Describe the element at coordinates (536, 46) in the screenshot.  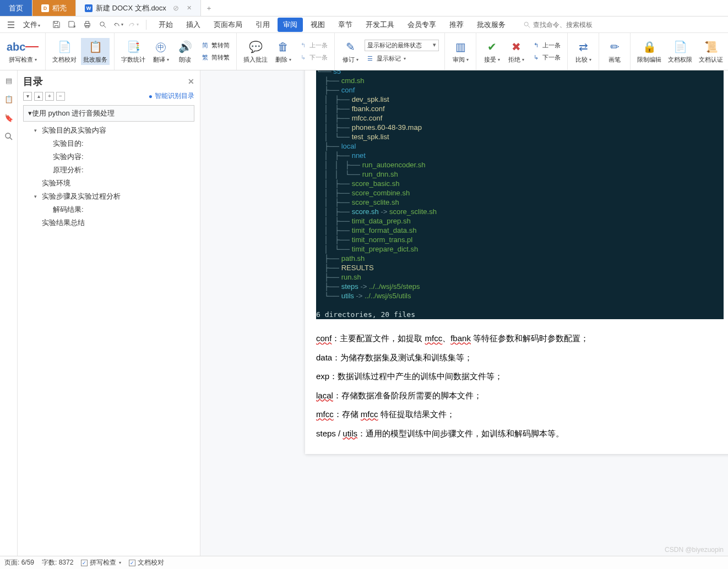
I see `prev-change-icon: ↰` at that location.